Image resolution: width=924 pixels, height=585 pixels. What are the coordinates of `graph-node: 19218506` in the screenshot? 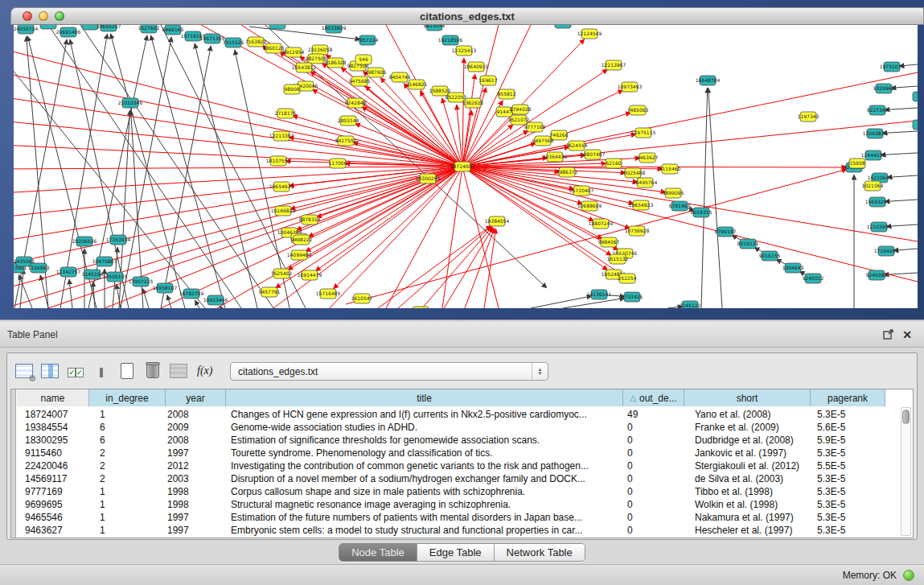 It's located at (450, 40).